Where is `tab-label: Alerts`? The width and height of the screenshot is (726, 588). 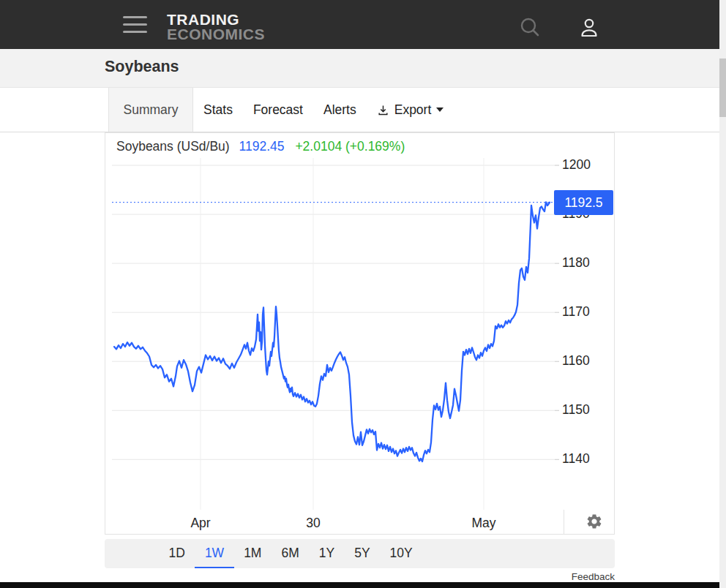 tab-label: Alerts is located at coordinates (340, 110).